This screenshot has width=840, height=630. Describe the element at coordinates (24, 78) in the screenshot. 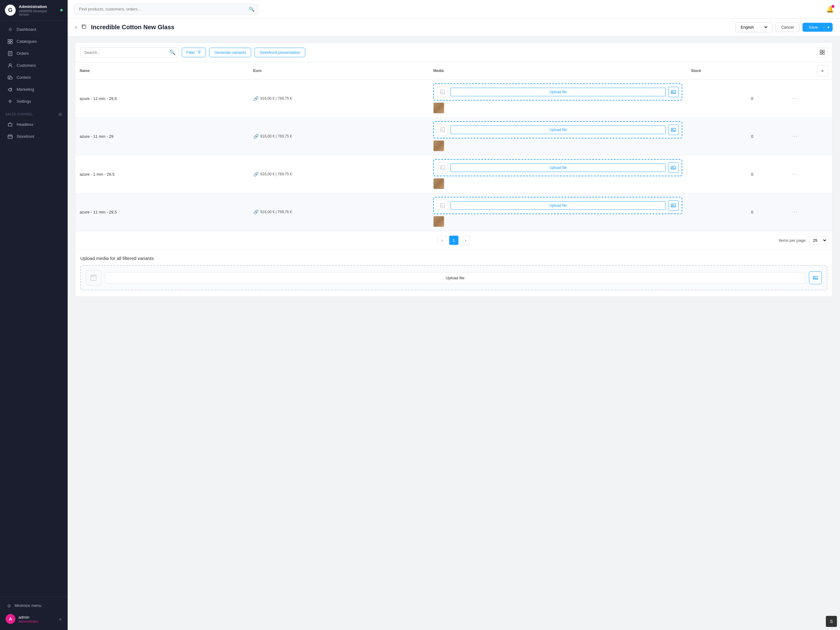

I see `sidebar-item-label: Content` at that location.